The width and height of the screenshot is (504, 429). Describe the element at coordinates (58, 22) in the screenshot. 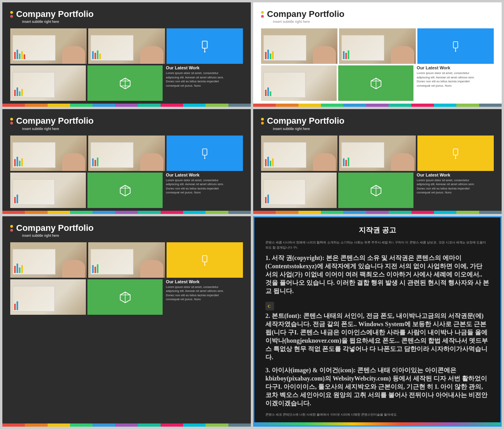

I see `slide-subtitle-1: Insert subtitle right here` at that location.